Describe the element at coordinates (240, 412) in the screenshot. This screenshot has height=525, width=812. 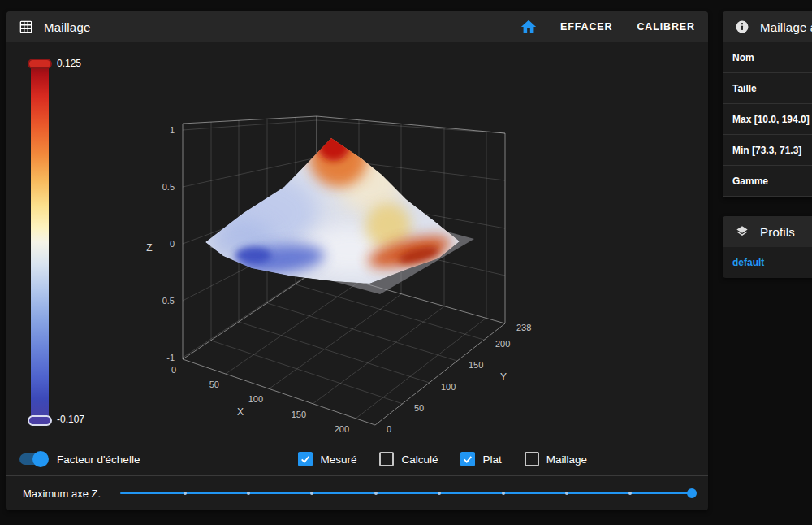
I see `x-axis-label: X` at that location.